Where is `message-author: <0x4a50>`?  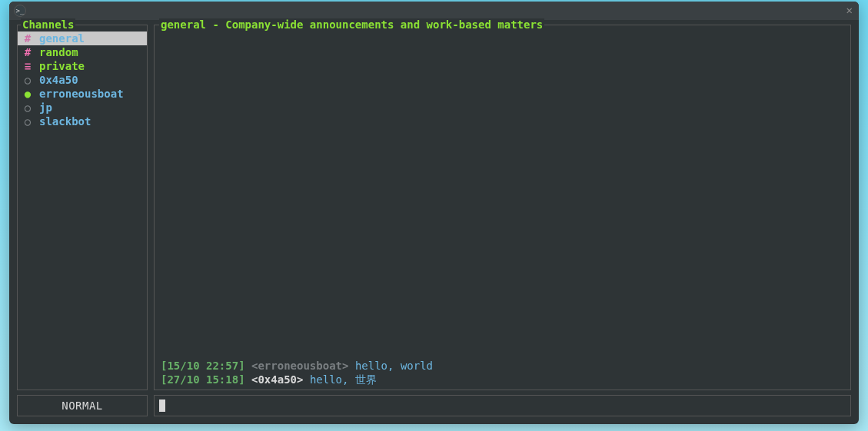
message-author: <0x4a50> is located at coordinates (277, 380).